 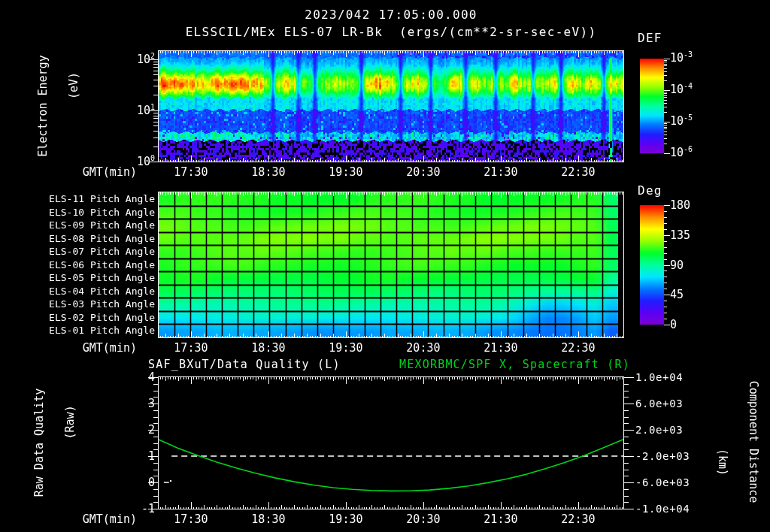 I want to click on deg-colorbar-tick-label: 135, so click(x=680, y=236).